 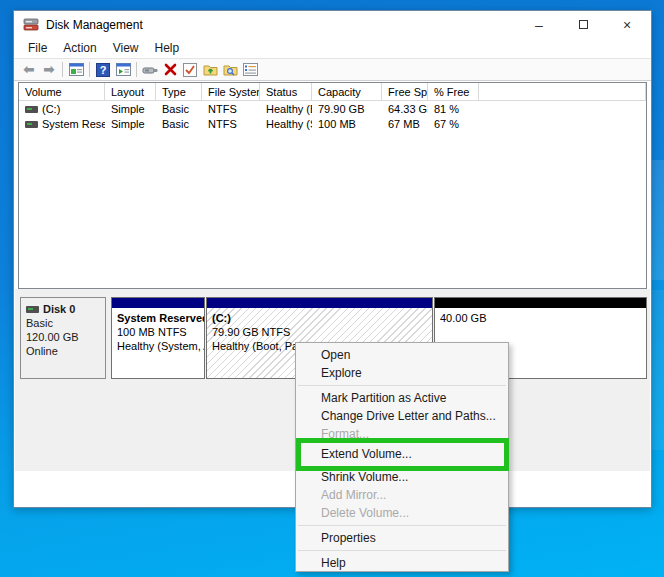 What do you see at coordinates (103, 70) in the screenshot?
I see `help-icon: ?` at bounding box center [103, 70].